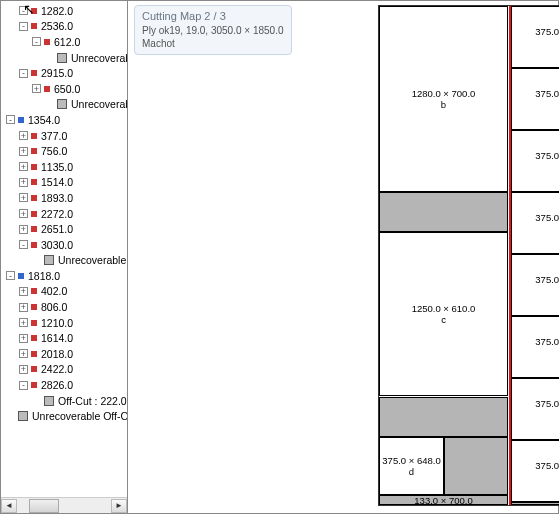 The image size is (559, 514). I want to click on tree-item: -1818.0, so click(65, 276).